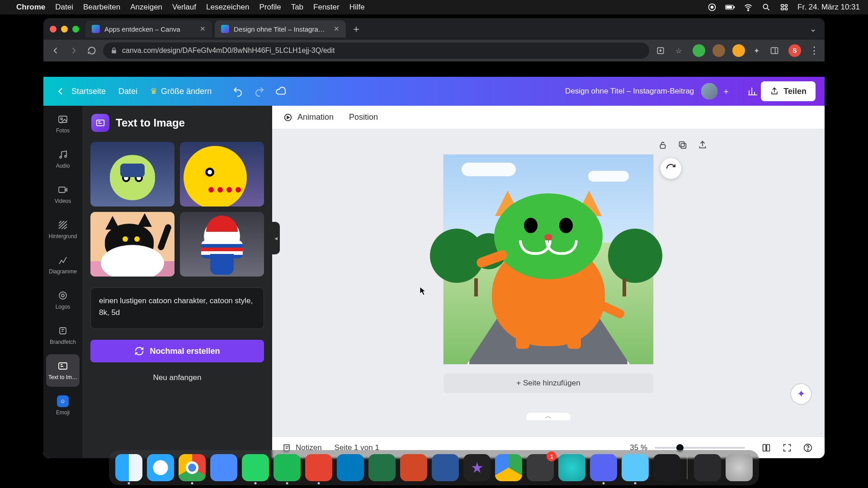  Describe the element at coordinates (53, 29) in the screenshot. I see `window-close-icon` at that location.